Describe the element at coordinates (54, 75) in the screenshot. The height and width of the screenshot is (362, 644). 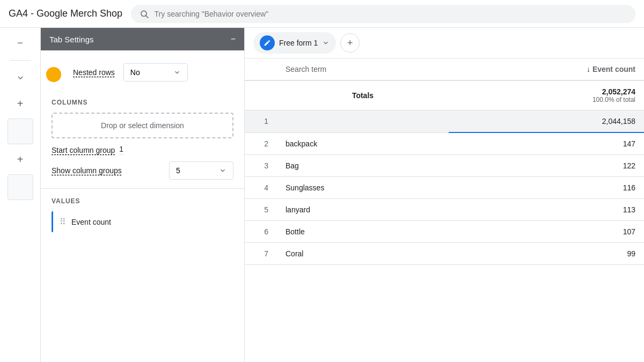
I see `orange-dot-indicator` at that location.